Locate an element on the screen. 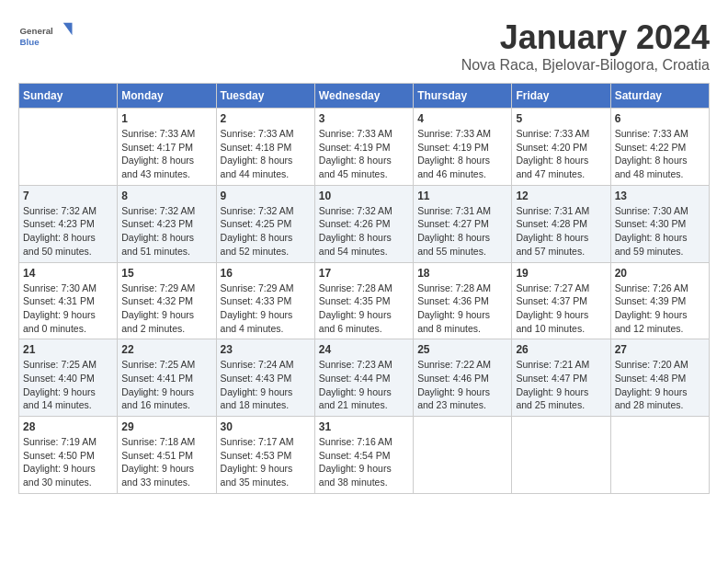  day-number: 1 is located at coordinates (166, 119).